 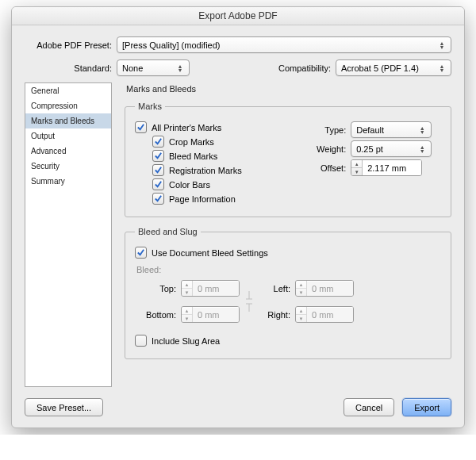 I want to click on compat-value: Acrobat 5 (PDF 1.4), so click(x=380, y=68).